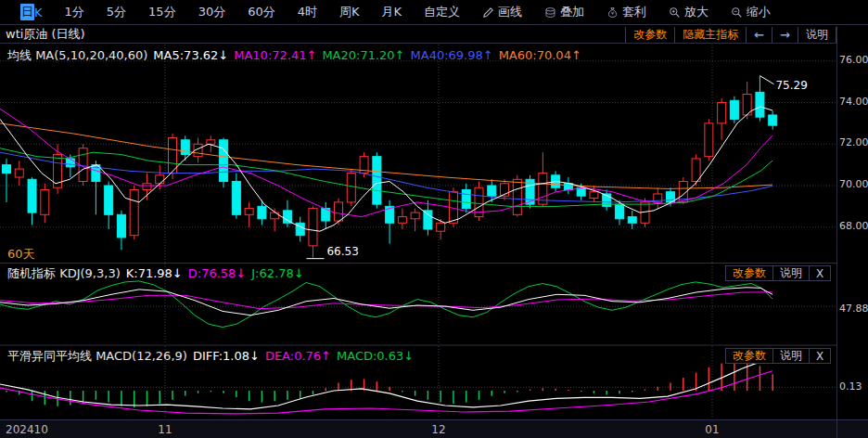  Describe the element at coordinates (853, 308) in the screenshot. I see `kdj-tick: 47.88` at that location.